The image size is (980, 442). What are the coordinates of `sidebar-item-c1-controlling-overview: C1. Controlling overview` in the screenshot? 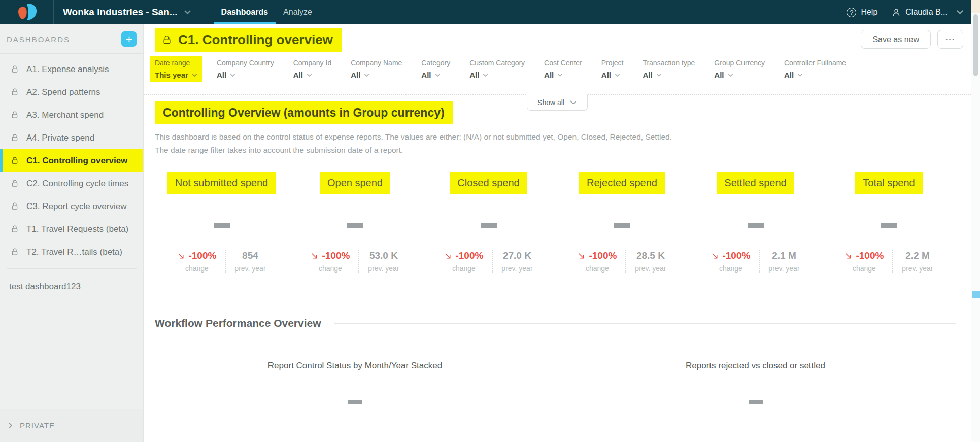 It's located at (72, 160).